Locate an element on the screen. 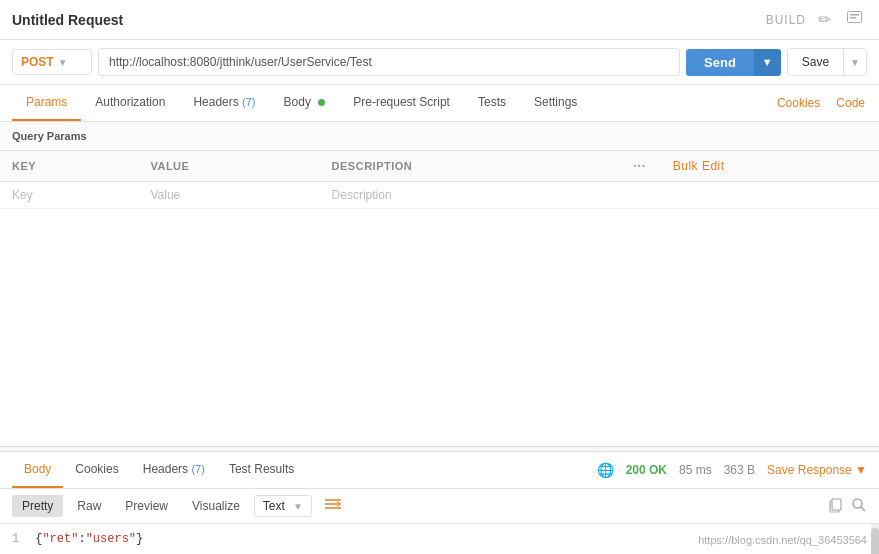  code-content: {"ret":"users"} is located at coordinates (89, 539).